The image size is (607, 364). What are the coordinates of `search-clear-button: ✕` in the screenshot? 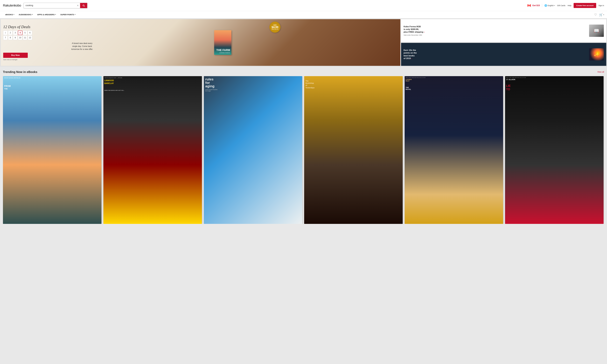 It's located at (78, 6).